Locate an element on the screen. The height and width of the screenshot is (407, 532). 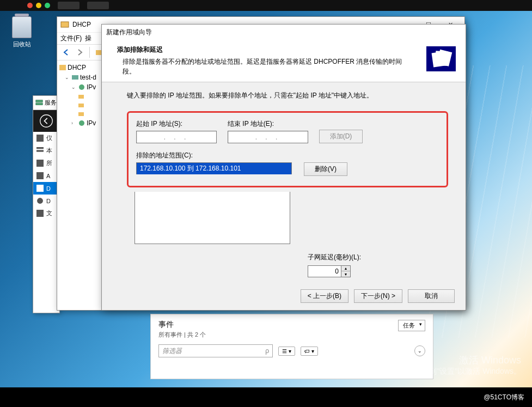
subnet-delay-group: 子网延迟(毫秒)(L): ▲ ▼ is located at coordinates (378, 265).